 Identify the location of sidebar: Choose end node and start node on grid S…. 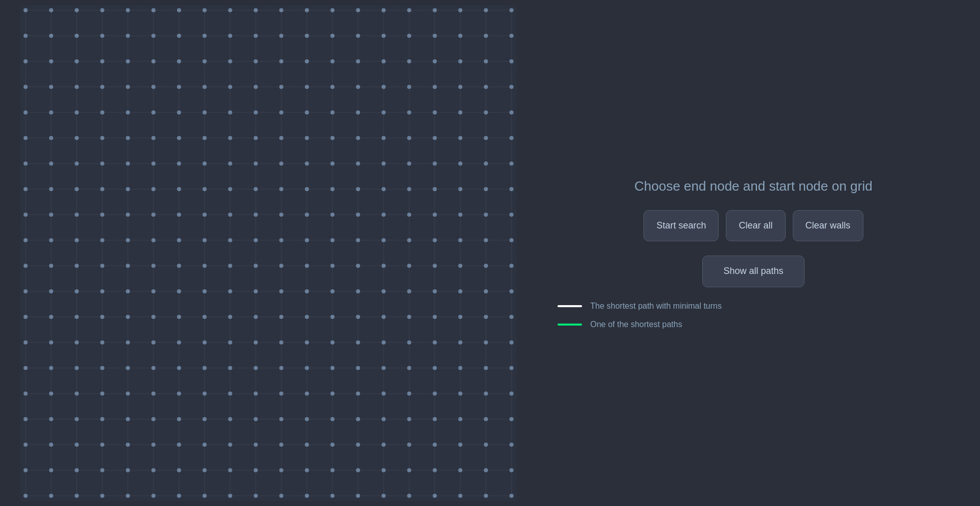
(753, 252).